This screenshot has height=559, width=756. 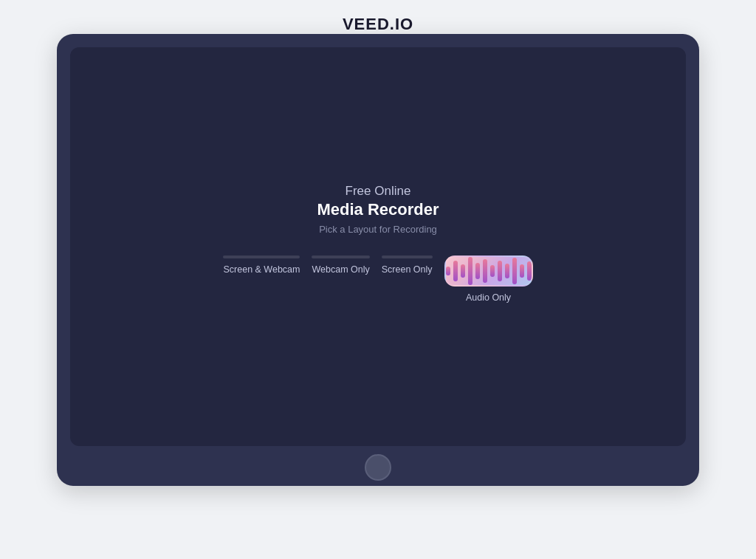 I want to click on free-online-label: Free Online, so click(x=378, y=191).